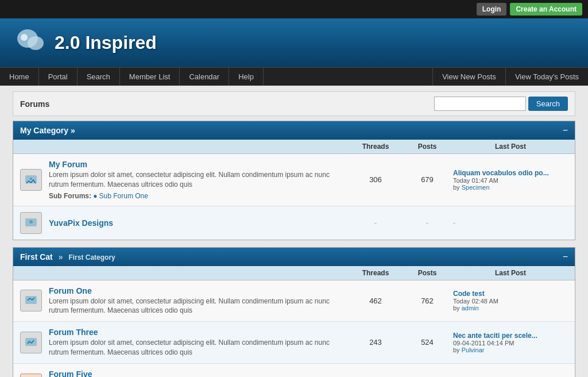 This screenshot has height=377, width=588. What do you see at coordinates (289, 130) in the screenshot?
I see `category-title: My Category »` at bounding box center [289, 130].